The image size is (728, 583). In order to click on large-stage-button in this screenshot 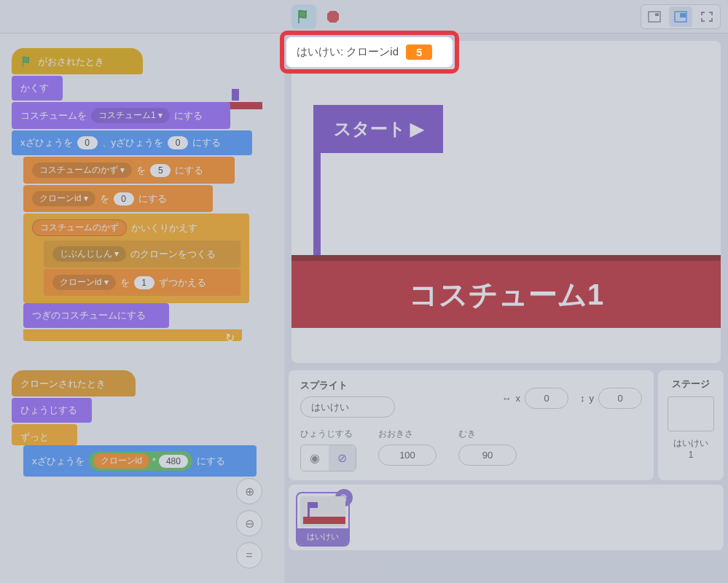, I will do `click(681, 17)`.